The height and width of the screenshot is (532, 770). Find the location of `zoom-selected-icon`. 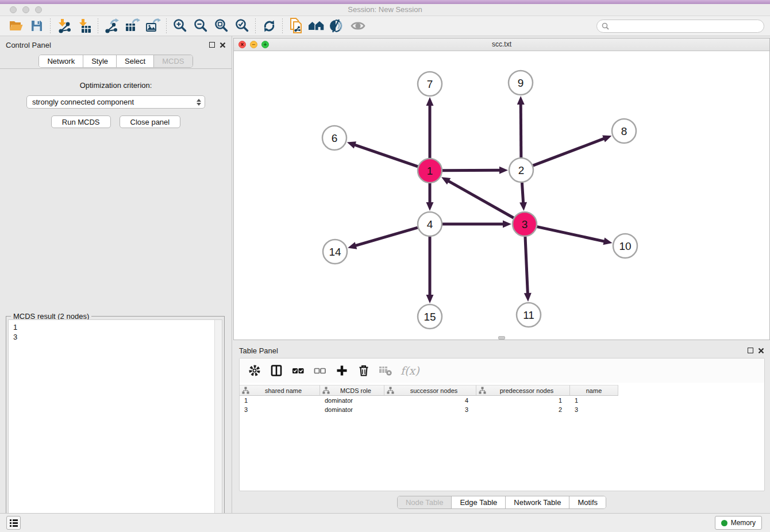

zoom-selected-icon is located at coordinates (242, 26).